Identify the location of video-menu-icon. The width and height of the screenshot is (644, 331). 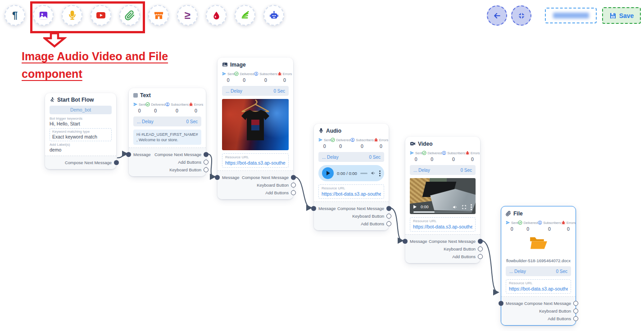
(471, 207).